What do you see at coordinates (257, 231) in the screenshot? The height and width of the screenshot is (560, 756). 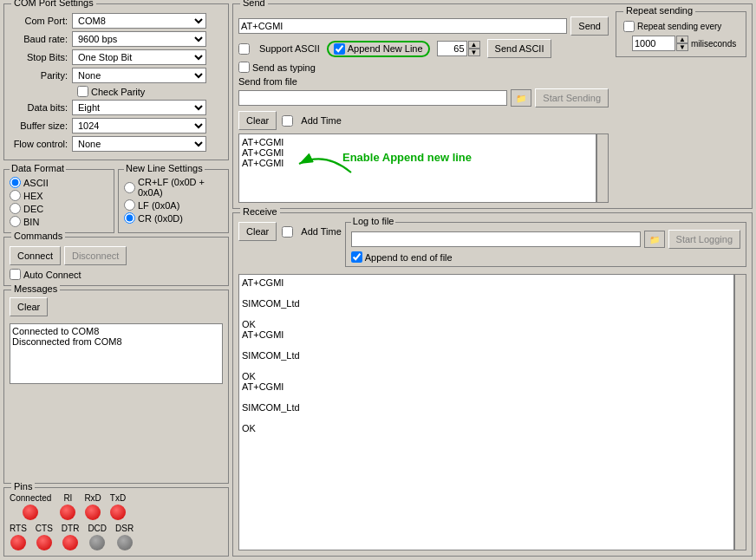 I see `receive-clear-button: Clear` at bounding box center [257, 231].